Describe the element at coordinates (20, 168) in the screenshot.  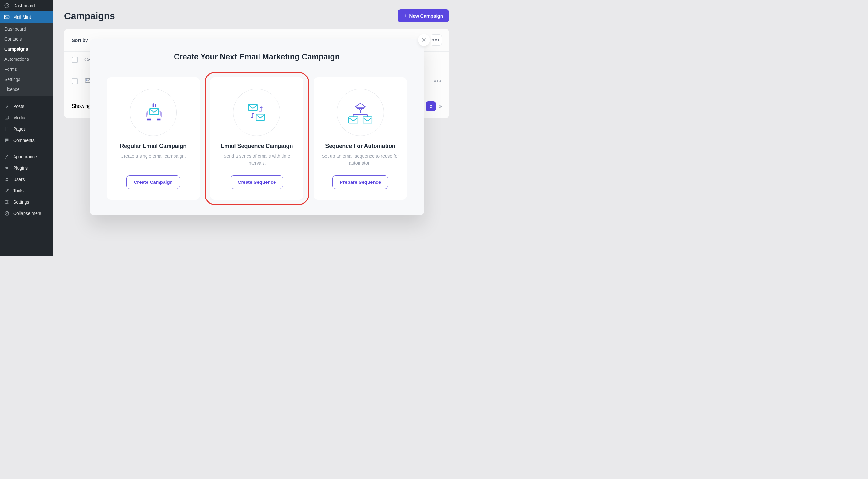
I see `sidebar-item-label: Plugins` at that location.